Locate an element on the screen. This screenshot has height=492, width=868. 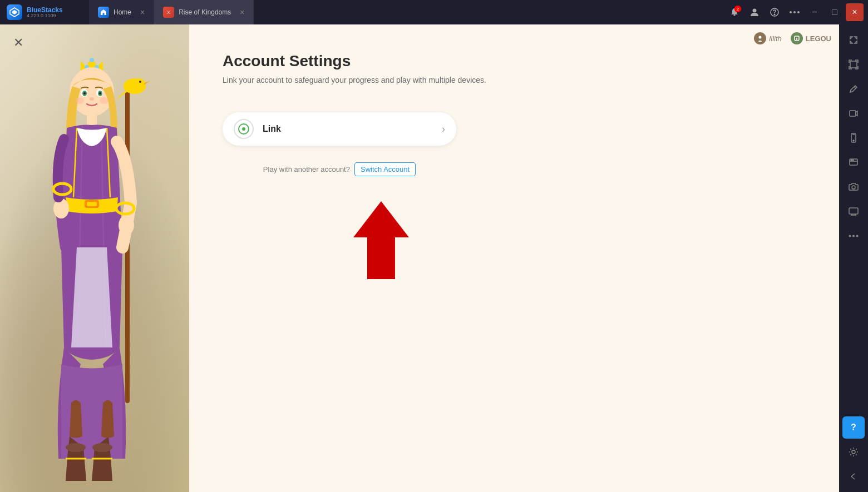
sidebar-settings-icon is located at coordinates (854, 452).